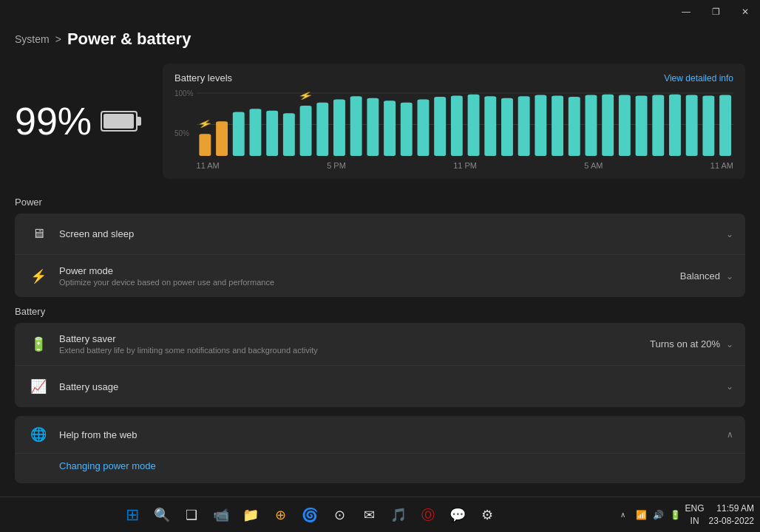 The height and width of the screenshot is (532, 760). I want to click on clock-display: 11:59 AM 23-08-2022, so click(732, 515).